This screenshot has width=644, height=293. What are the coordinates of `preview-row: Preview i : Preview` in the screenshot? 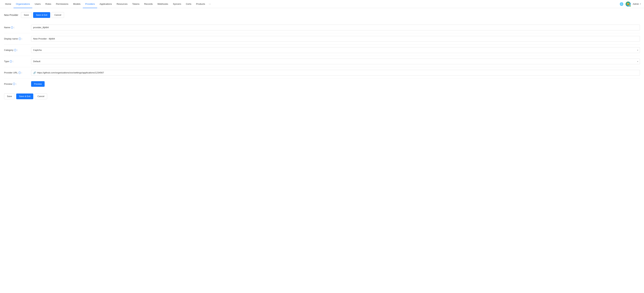 It's located at (322, 84).